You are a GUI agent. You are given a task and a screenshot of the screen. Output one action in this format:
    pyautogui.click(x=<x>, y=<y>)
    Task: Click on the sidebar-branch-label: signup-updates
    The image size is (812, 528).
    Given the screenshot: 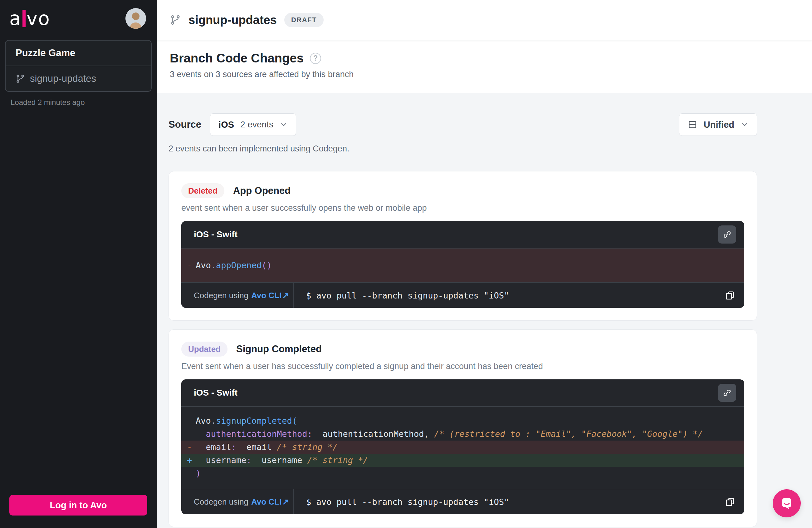 What is the action you would take?
    pyautogui.click(x=63, y=79)
    